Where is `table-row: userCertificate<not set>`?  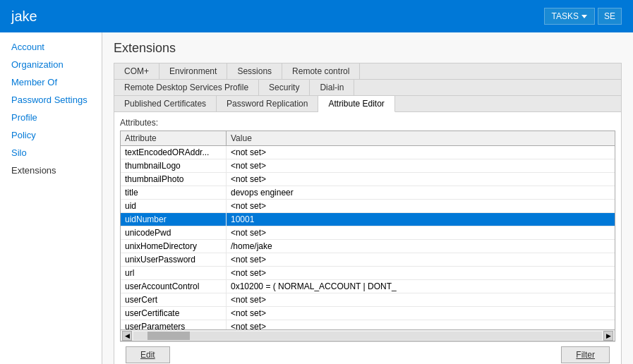 table-row: userCertificate<not set> is located at coordinates (368, 313).